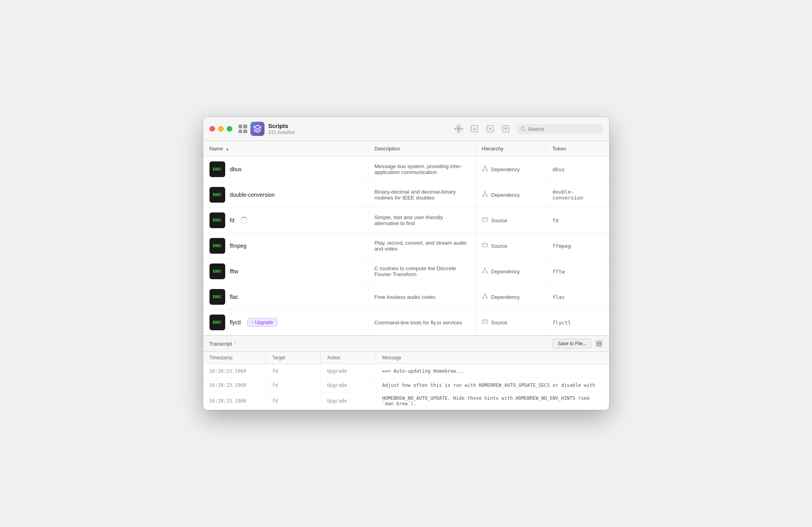  I want to click on table-row: exec dbus Message bus system, providing …, so click(406, 170).